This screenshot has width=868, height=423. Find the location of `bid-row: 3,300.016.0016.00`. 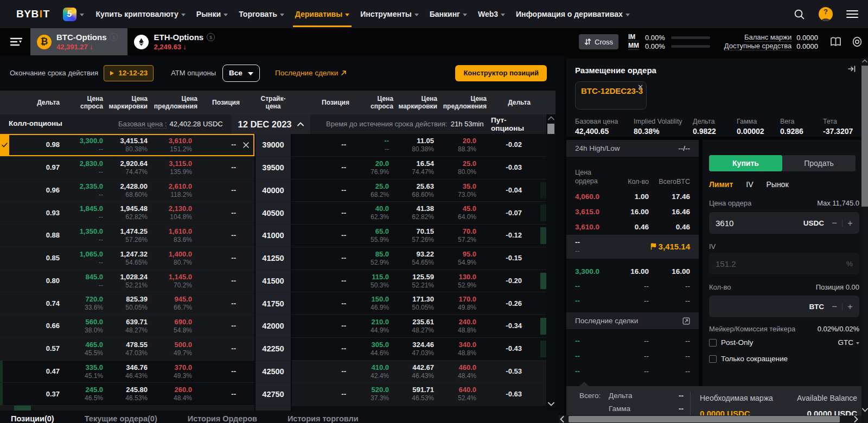

bid-row: 3,300.016.0016.00 is located at coordinates (633, 271).